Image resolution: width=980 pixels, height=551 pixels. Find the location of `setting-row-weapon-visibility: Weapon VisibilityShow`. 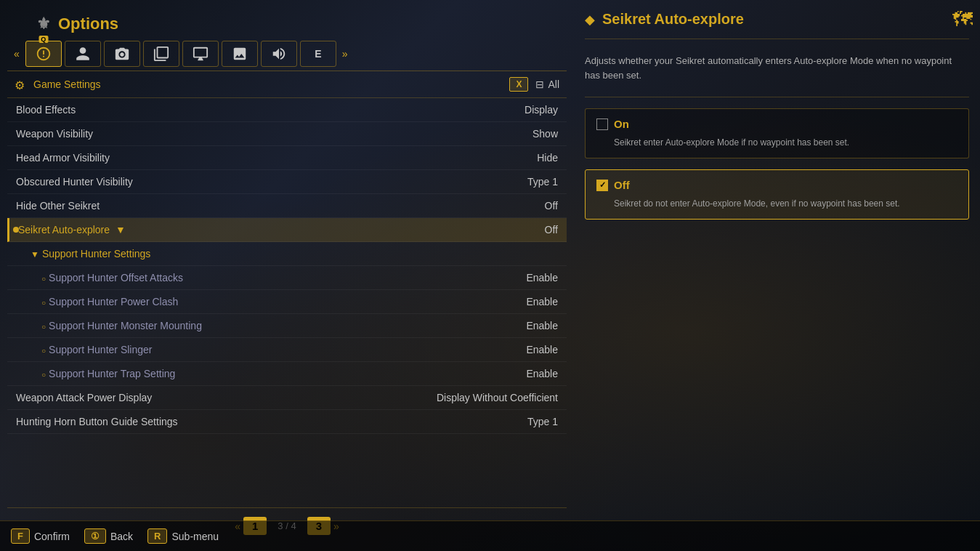

setting-row-weapon-visibility: Weapon VisibilityShow is located at coordinates (287, 134).